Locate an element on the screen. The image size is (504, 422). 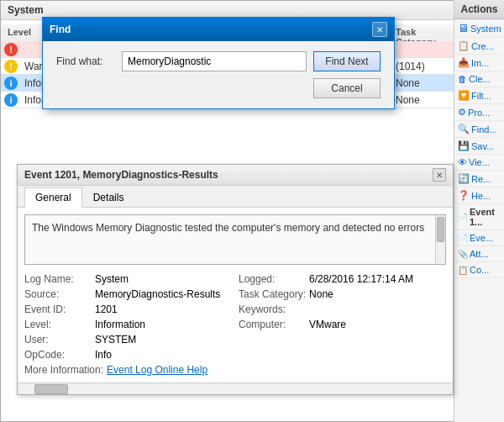
actions-header: Actions is located at coordinates (479, 10).